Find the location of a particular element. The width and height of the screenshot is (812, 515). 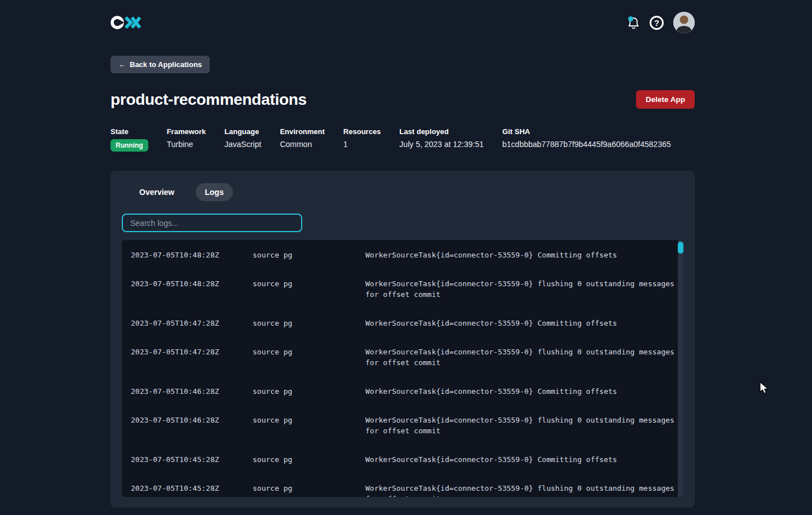

meta-value: b1cdbbbab77887b7f9b4445f9a6066a0f4582365 is located at coordinates (586, 144).